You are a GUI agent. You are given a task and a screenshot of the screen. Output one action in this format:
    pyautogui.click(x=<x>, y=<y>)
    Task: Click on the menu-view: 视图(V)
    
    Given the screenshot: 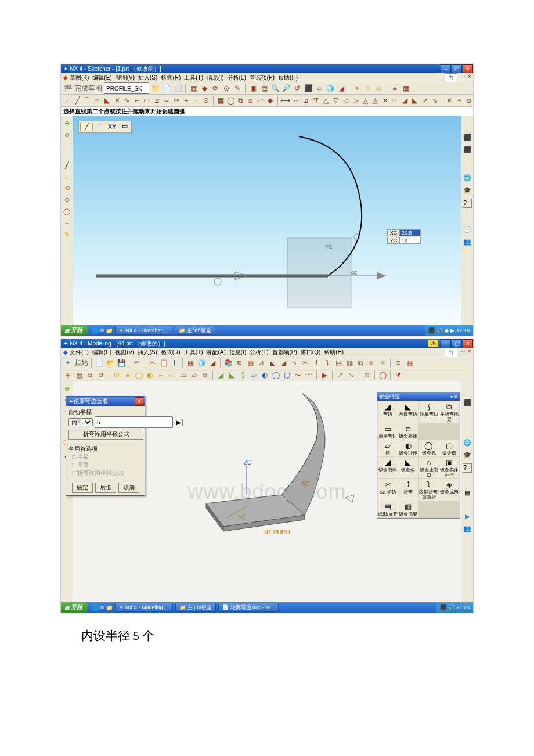 What is the action you would take?
    pyautogui.click(x=125, y=78)
    